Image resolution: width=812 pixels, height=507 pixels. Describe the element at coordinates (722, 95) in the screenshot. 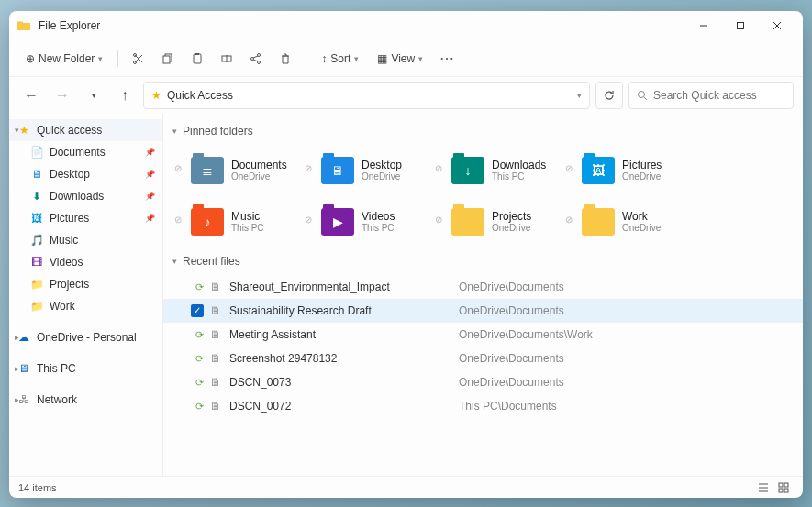

I see `search-input` at that location.